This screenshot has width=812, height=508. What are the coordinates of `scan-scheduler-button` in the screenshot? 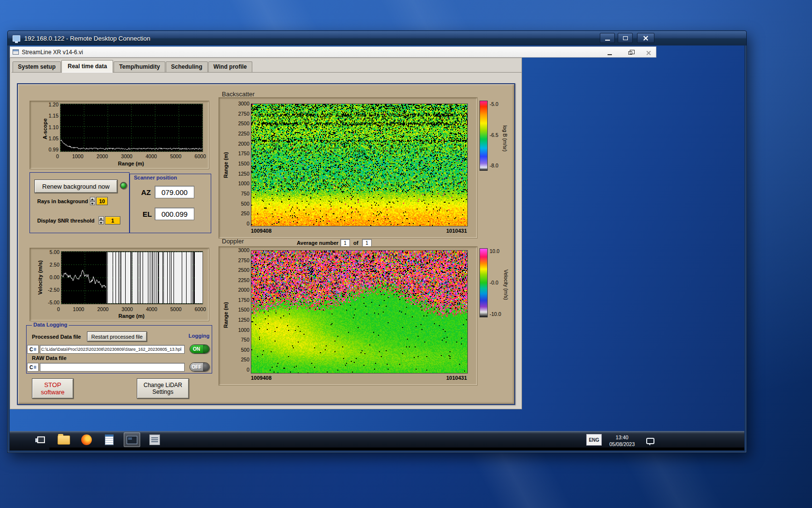 It's located at (155, 440).